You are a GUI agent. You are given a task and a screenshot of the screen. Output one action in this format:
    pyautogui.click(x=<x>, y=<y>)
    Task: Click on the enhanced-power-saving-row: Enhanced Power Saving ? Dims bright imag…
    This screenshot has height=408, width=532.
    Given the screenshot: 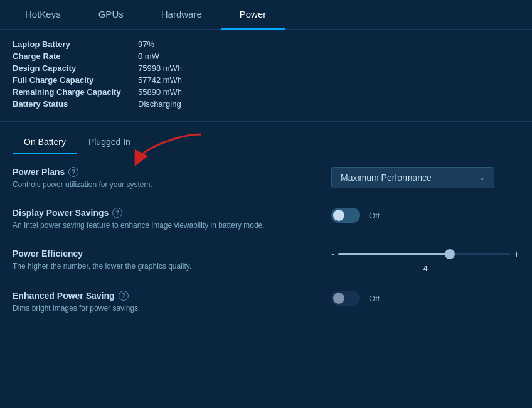 What is the action you would take?
    pyautogui.click(x=266, y=303)
    